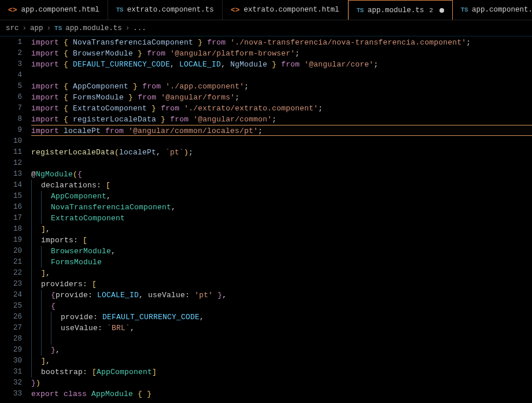 The height and width of the screenshot is (403, 532). I want to click on editor-tab: TSextrato.component.ts, so click(165, 10).